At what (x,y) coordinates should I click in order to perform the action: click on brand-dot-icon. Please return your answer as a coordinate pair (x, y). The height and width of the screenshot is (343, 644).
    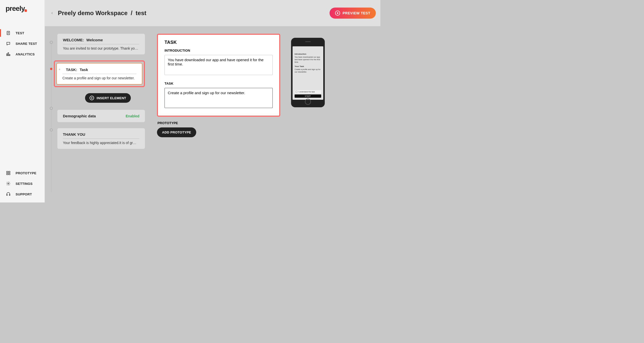
    Looking at the image, I should click on (26, 11).